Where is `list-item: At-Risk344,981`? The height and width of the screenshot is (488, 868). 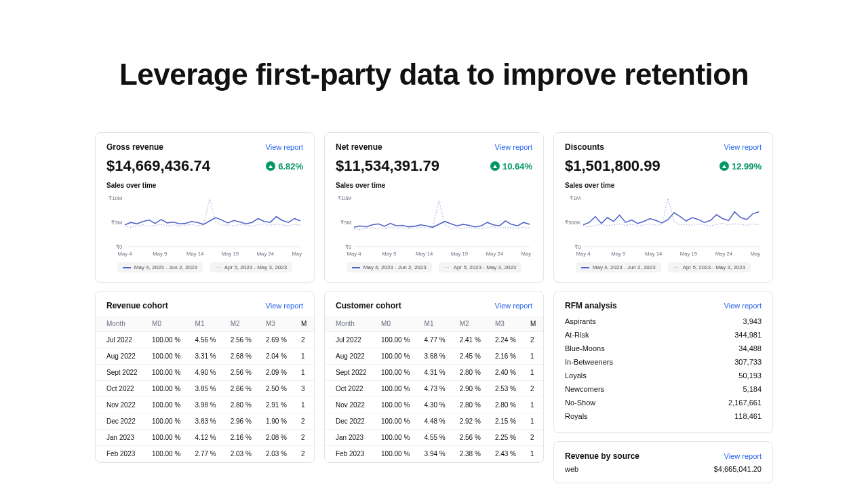
list-item: At-Risk344,981 is located at coordinates (663, 335).